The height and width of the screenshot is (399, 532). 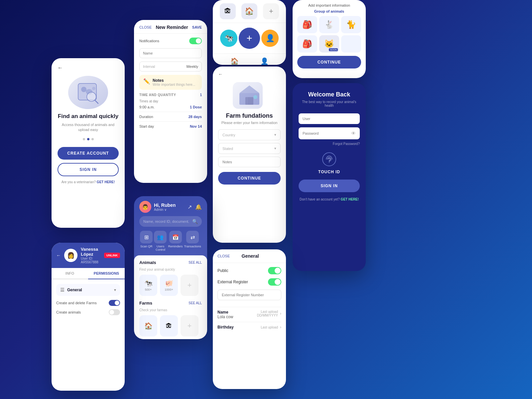 I want to click on perm2-label: Create animals, so click(x=68, y=312).